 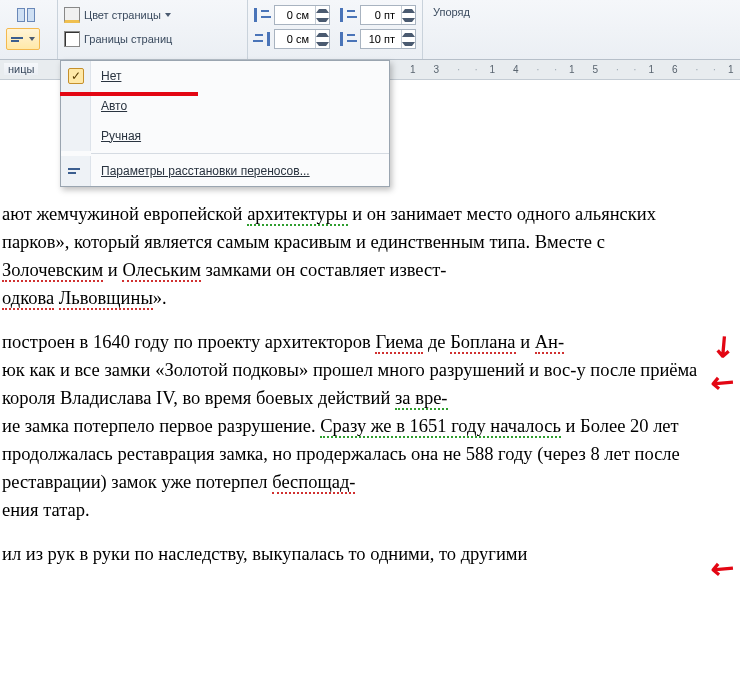 What do you see at coordinates (225, 76) in the screenshot?
I see `hyphenation-option-none: ✓ Нет` at bounding box center [225, 76].